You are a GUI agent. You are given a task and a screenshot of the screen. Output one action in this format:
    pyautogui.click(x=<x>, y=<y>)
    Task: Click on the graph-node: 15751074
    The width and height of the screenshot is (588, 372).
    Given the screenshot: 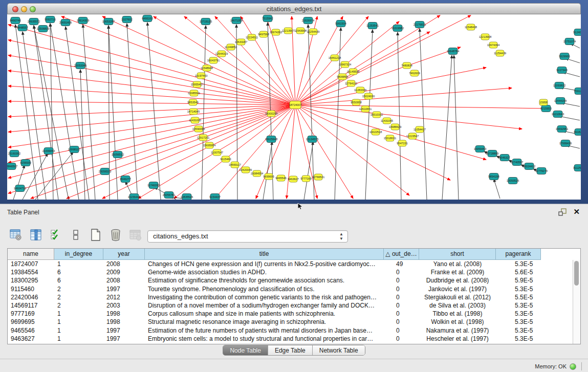 What is the action you would take?
    pyautogui.click(x=570, y=42)
    